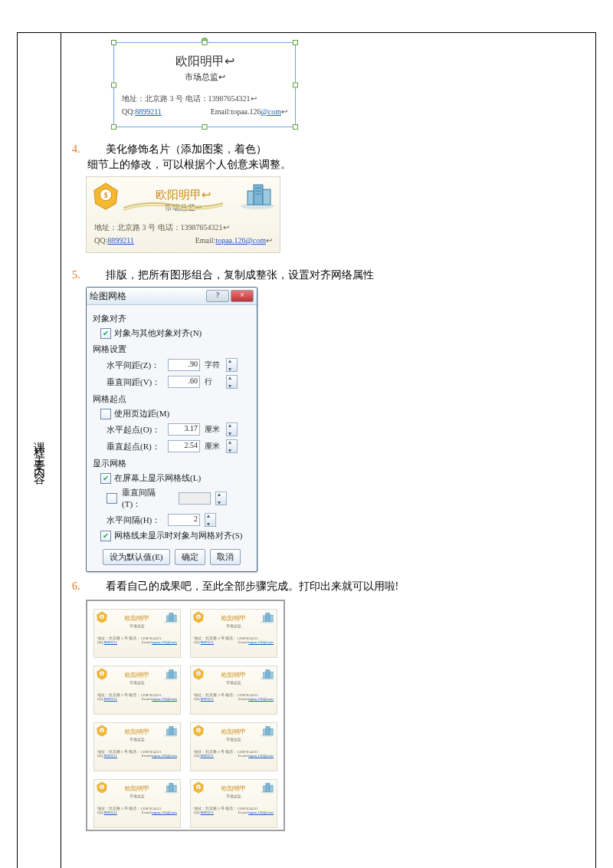 This screenshot has width=613, height=868. I want to click on v-interval-field: 垂直间隔(T)：, so click(172, 498).